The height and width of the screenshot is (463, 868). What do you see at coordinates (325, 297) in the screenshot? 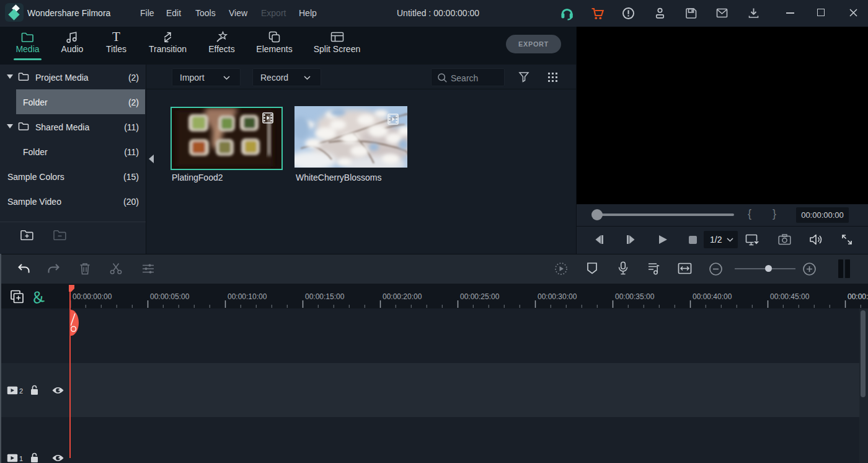
I see `svg-text: 00:00:15:00` at bounding box center [325, 297].